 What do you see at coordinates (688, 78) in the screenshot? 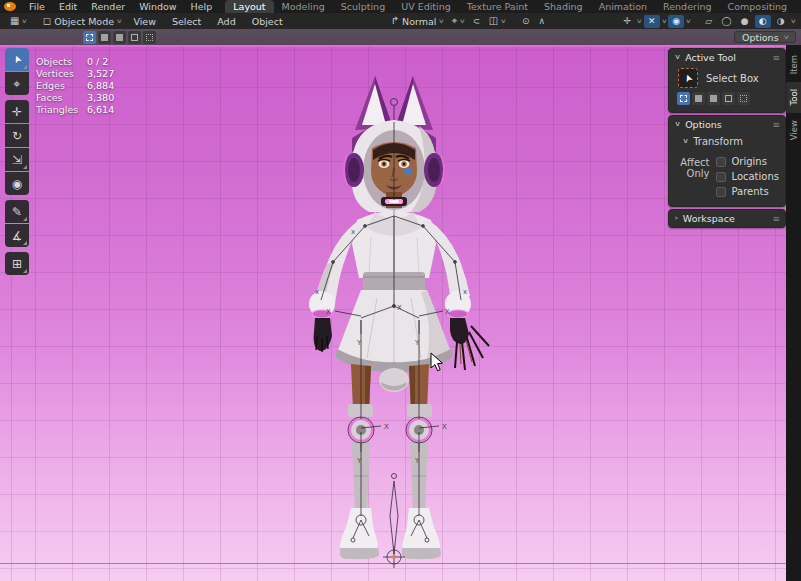
I see `select-box-icon: ➤` at bounding box center [688, 78].